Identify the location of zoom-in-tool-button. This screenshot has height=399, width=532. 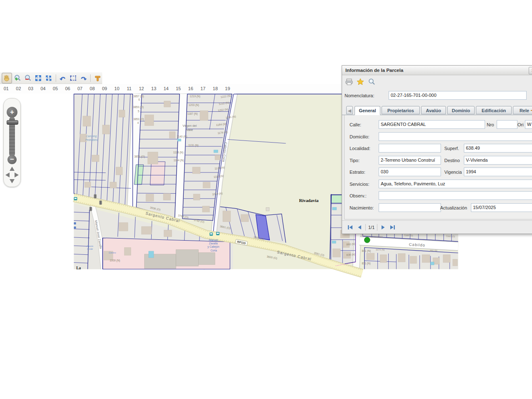
(17, 78).